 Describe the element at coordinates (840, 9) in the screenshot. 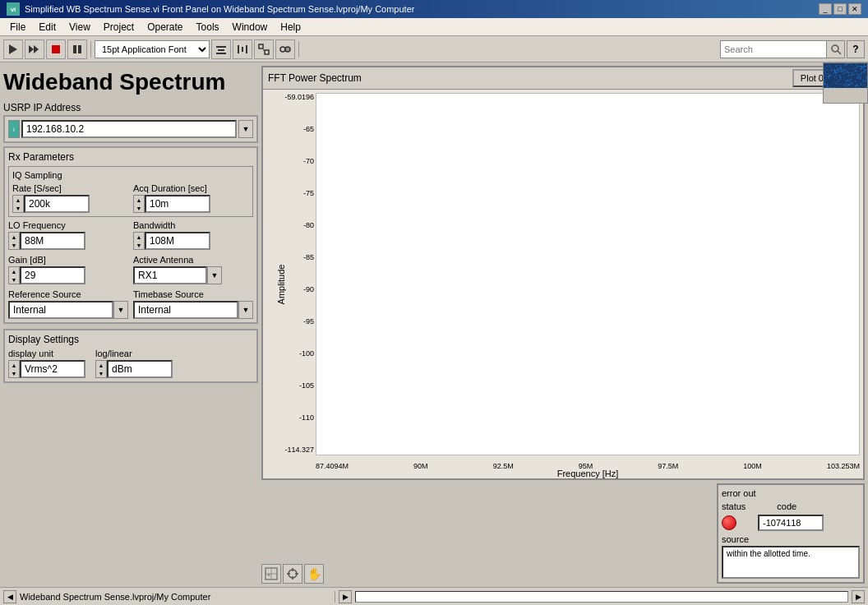

I see `window-controls: _ □ ✕` at that location.